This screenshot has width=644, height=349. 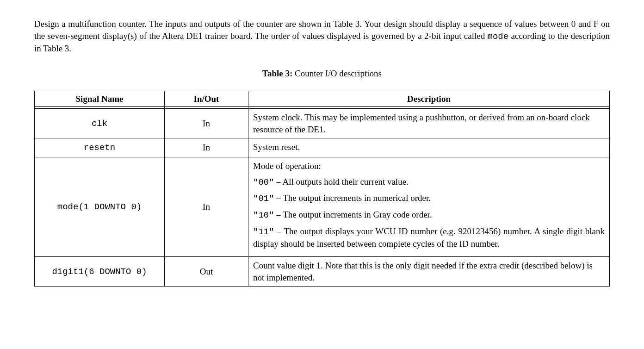 I want to click on table-row: resetn In System reset., so click(x=322, y=148).